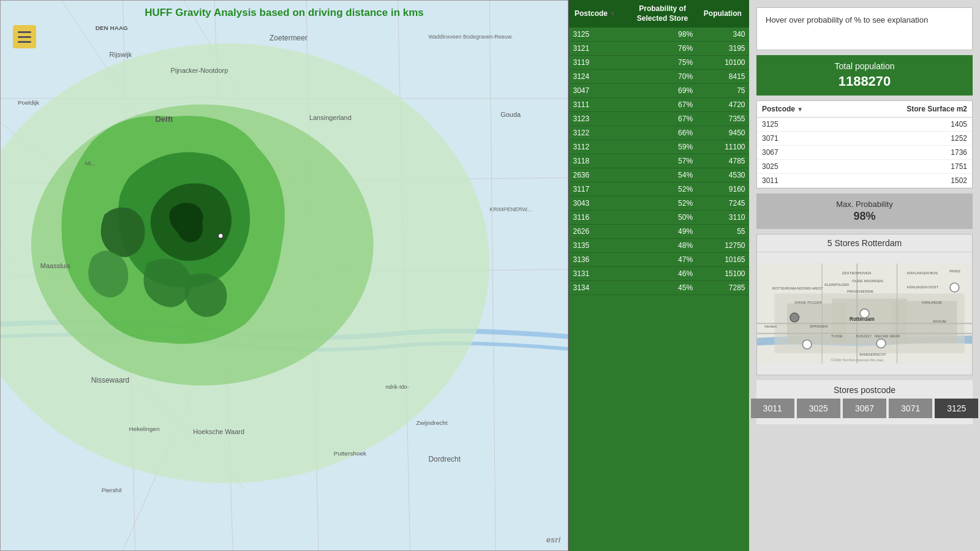  I want to click on hover-explanation-box: Hover over probability of % to see expla…, so click(865, 29).